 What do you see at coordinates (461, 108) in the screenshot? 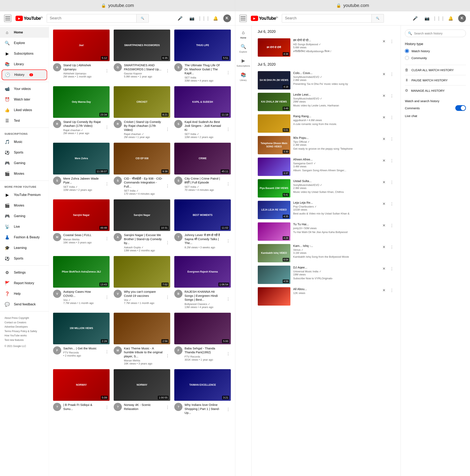
I see `comments-toggle` at bounding box center [461, 108].